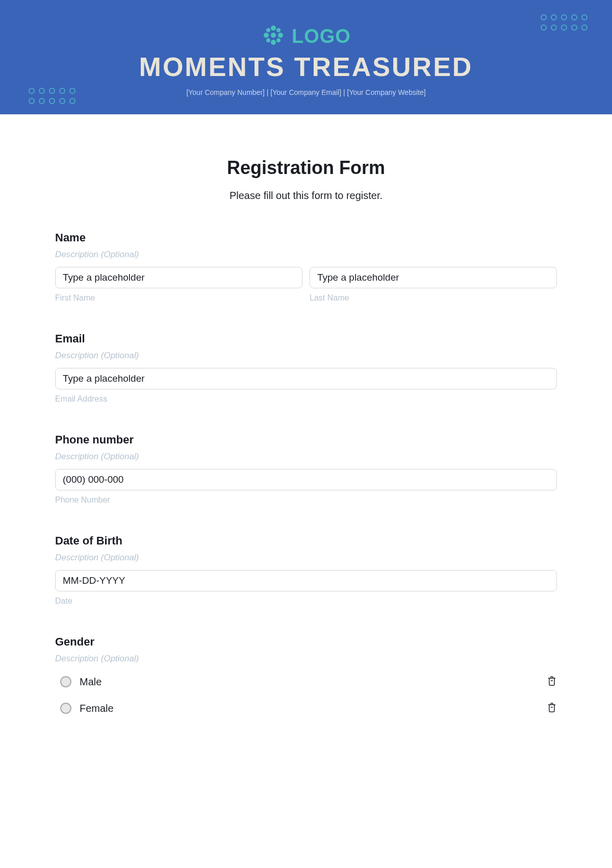 Image resolution: width=612 pixels, height=868 pixels. Describe the element at coordinates (306, 558) in the screenshot. I see `dob-description: Description (Optional)` at that location.